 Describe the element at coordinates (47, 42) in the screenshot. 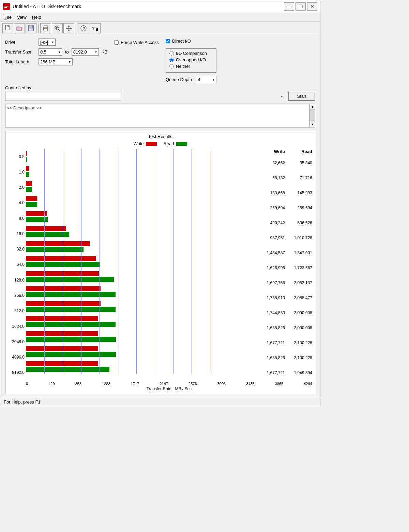

I see `drive-select-wrapper: [-d-]` at that location.